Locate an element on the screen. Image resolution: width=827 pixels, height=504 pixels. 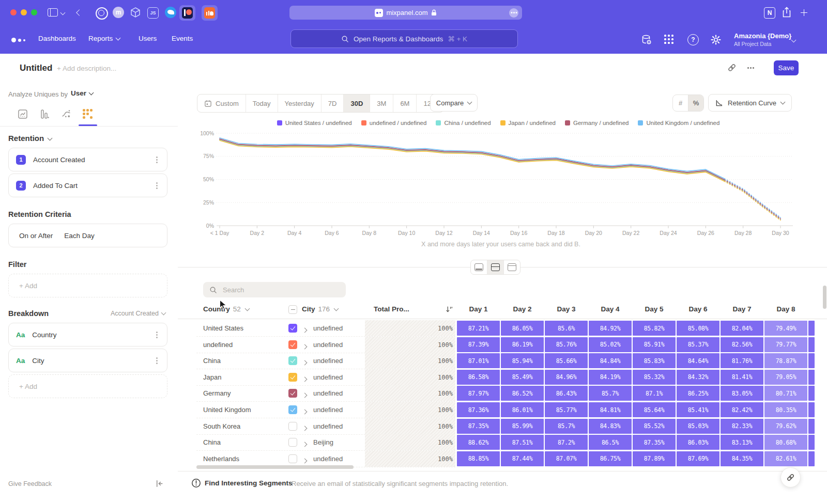
browser-back-icon is located at coordinates (80, 12).